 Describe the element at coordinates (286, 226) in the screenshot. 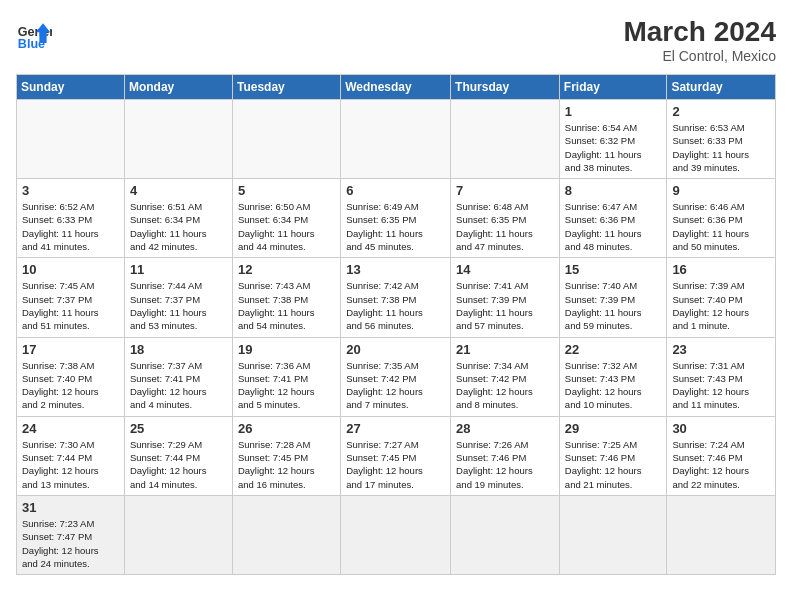

I see `cell-info: Sunrise: 6:50 AM Sunset: 6:34 PM Dayligh…` at that location.